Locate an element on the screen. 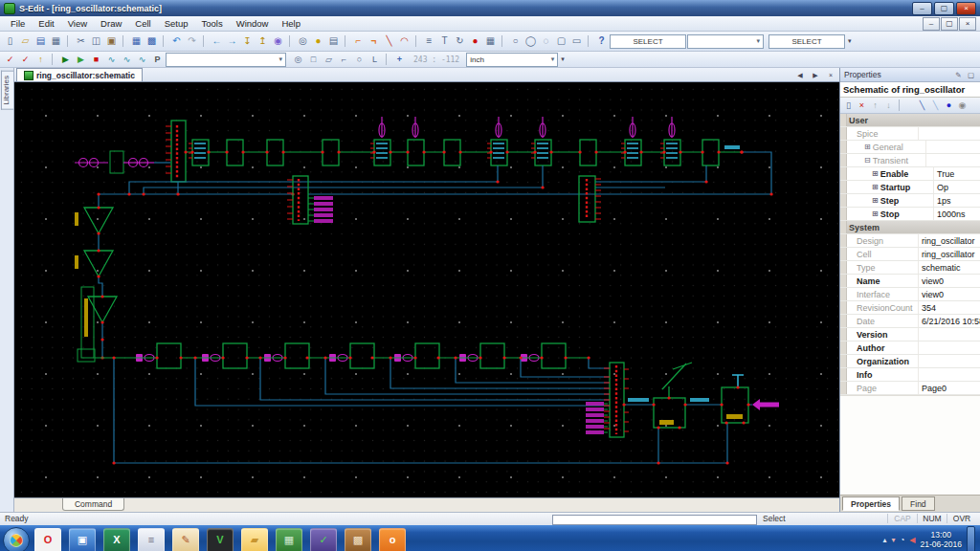  libraries-tab: Libraries is located at coordinates (8, 90).